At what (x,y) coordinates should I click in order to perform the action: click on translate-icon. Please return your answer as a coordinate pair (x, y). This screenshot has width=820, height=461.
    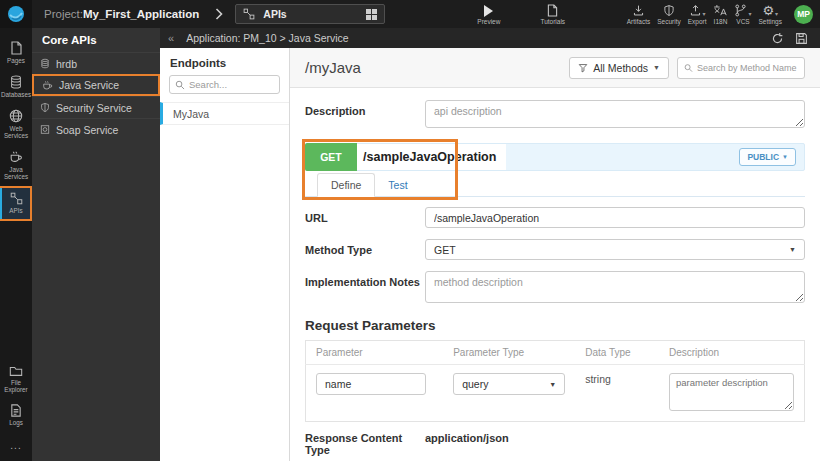
    Looking at the image, I should click on (720, 10).